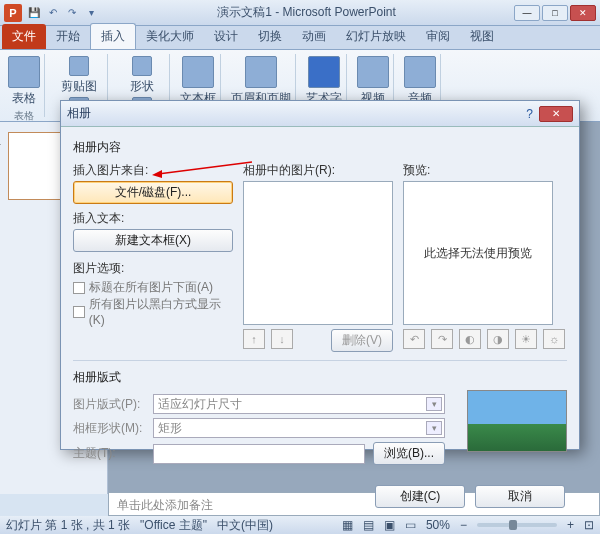 This screenshot has height=534, width=600. Describe the element at coordinates (259, 454) in the screenshot. I see `theme-input` at that location.